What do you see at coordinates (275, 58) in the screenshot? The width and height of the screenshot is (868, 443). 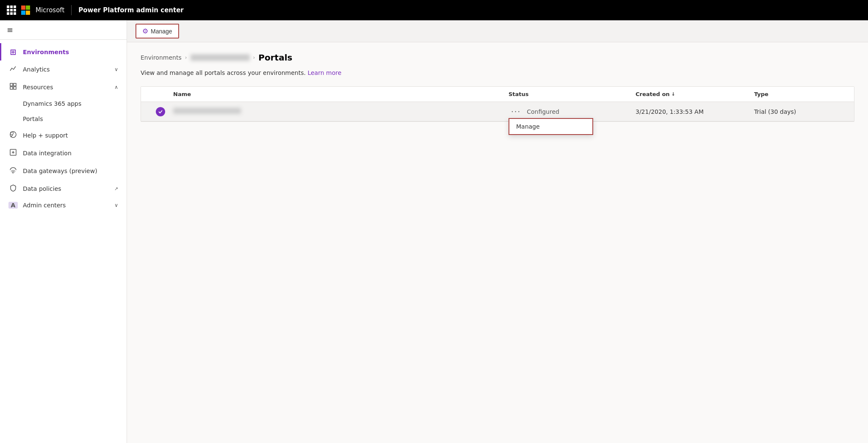 I see `breadcrumb-current: Portals` at bounding box center [275, 58].